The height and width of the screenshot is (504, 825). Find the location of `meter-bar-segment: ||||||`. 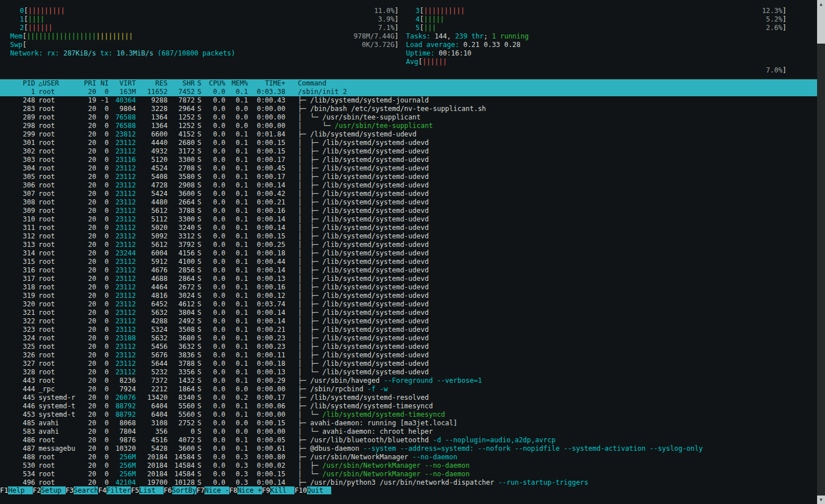

meter-bar-segment: |||||| is located at coordinates (40, 28).